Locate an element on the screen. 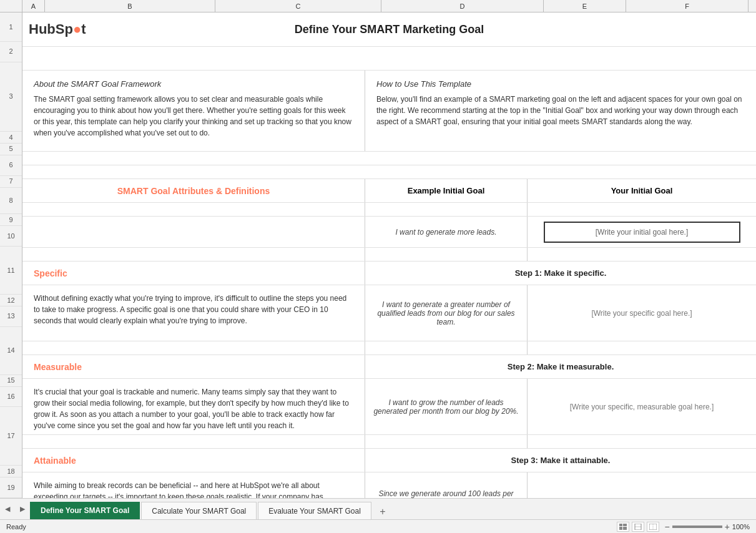 The height and width of the screenshot is (533, 756). step3-example-text: Since we generate around 100 leads per m… is located at coordinates (446, 486).